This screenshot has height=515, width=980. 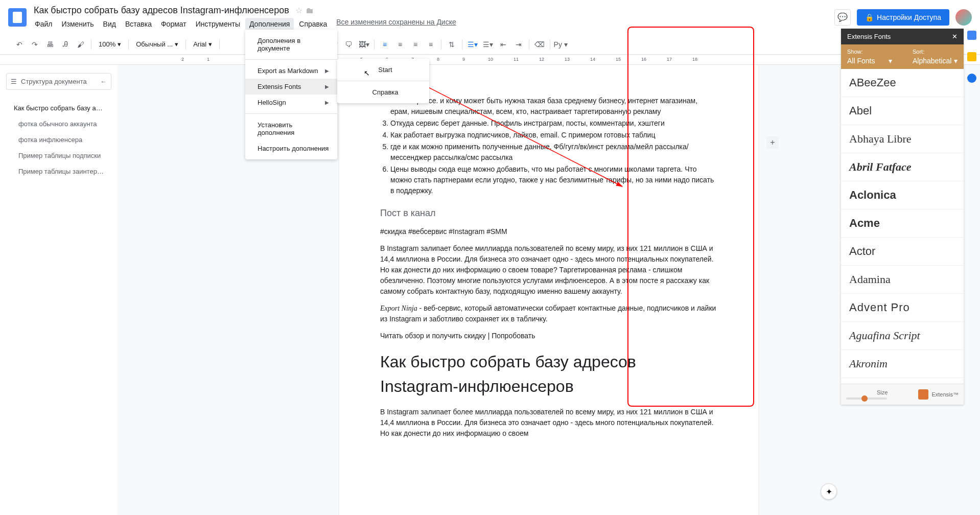 What do you see at coordinates (432, 24) in the screenshot?
I see `menubar: Файл Изменить Вид Вставка Формат Инструм…` at bounding box center [432, 24].